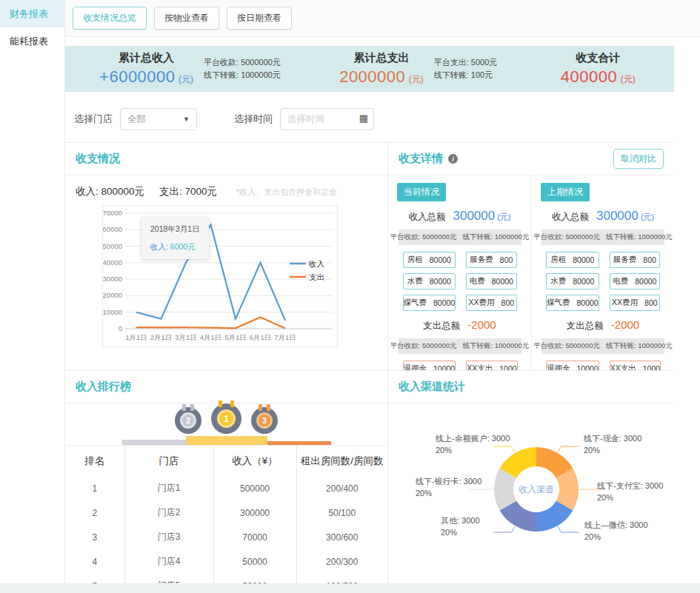 This screenshot has width=700, height=593. Describe the element at coordinates (317, 277) in the screenshot. I see `svg-text: 支出` at that location.